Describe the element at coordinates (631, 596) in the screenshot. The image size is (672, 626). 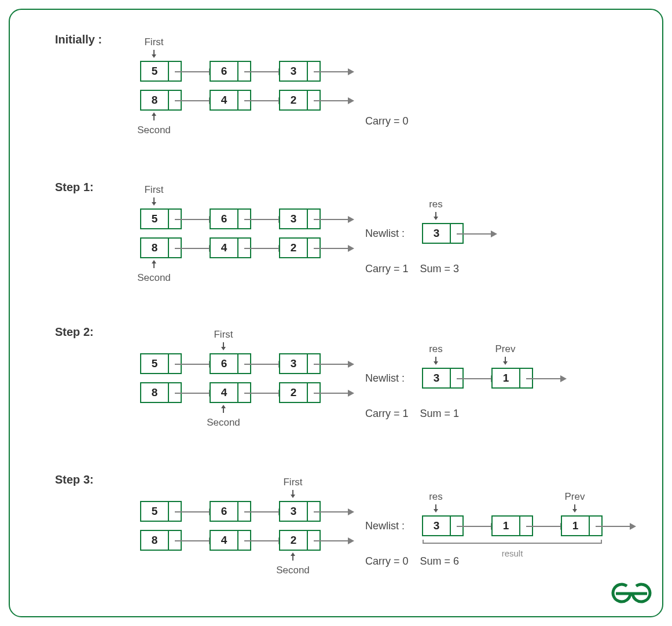
I see `geeksforgeeks-logo` at that location.